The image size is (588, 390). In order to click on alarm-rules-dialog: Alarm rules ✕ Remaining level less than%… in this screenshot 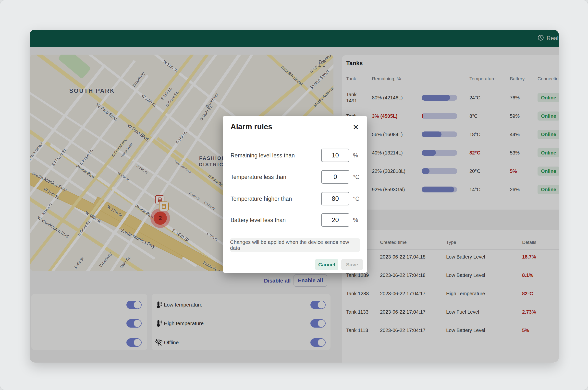, I will do `click(295, 195)`.